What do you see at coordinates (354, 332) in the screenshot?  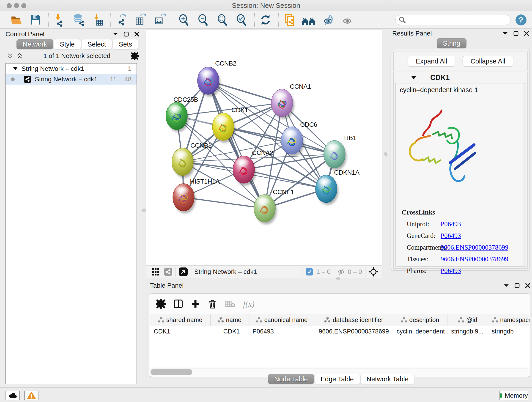 I see `table-cell: 9606.ENSP00000378699` at bounding box center [354, 332].